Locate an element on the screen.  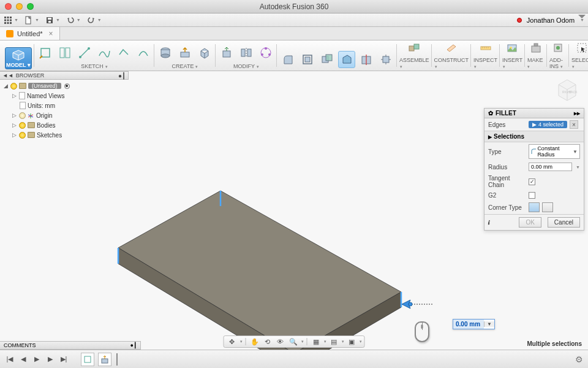
sketch-line-button is located at coordinates (65, 53).